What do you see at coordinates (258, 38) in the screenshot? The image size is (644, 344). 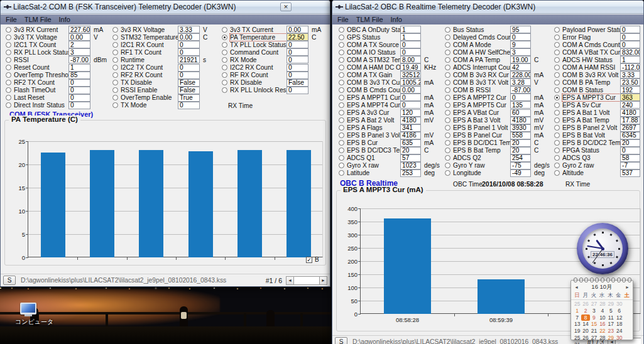 I see `field-label: PA Temperature` at bounding box center [258, 38].